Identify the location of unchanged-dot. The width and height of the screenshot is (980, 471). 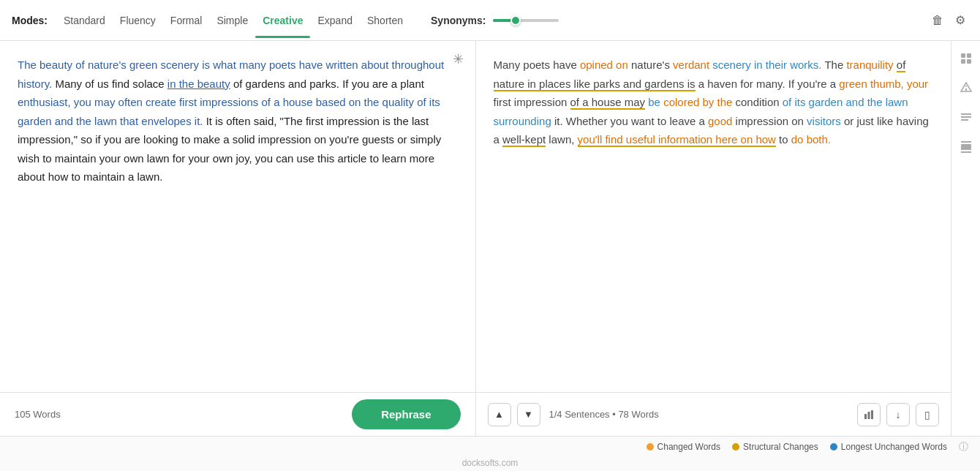
(834, 447).